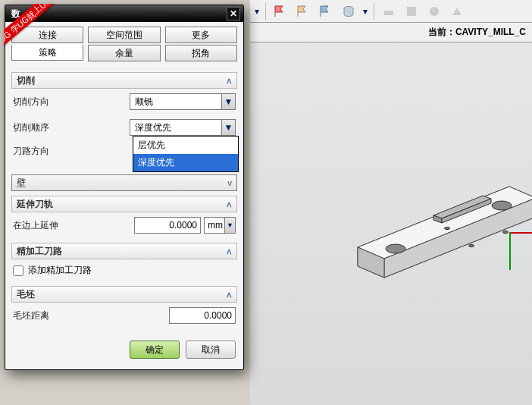 Image resolution: width=532 pixels, height=405 pixels. Describe the element at coordinates (186, 146) in the screenshot. I see `option-level-first: 层优先` at that location.